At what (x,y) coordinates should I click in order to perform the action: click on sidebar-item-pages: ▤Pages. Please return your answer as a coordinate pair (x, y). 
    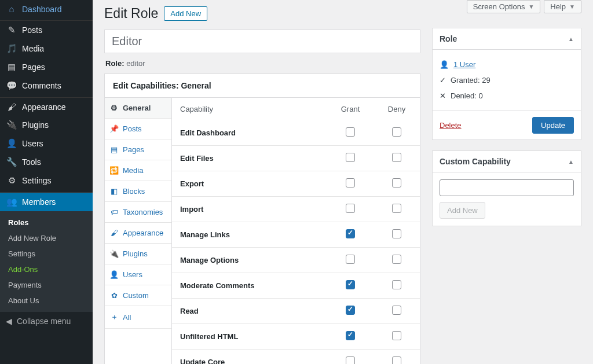
    Looking at the image, I should click on (46, 67).